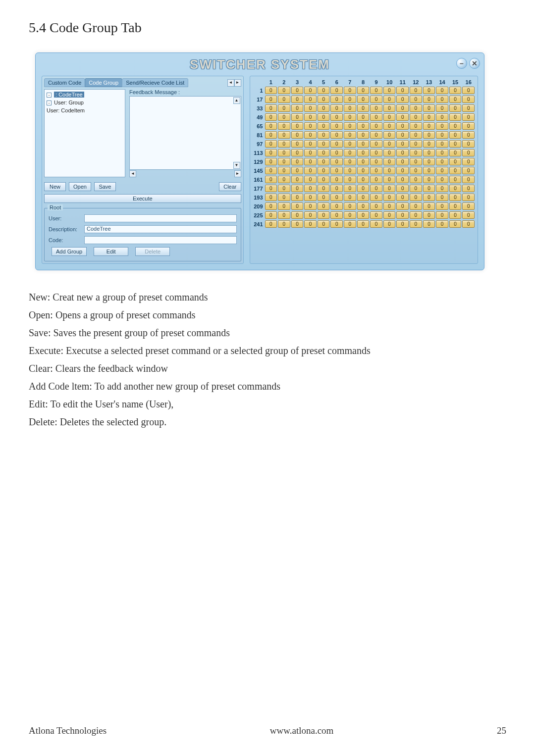 The width and height of the screenshot is (535, 756). Describe the element at coordinates (69, 95) in the screenshot. I see `tree-root-label: : CodeTree` at that location.